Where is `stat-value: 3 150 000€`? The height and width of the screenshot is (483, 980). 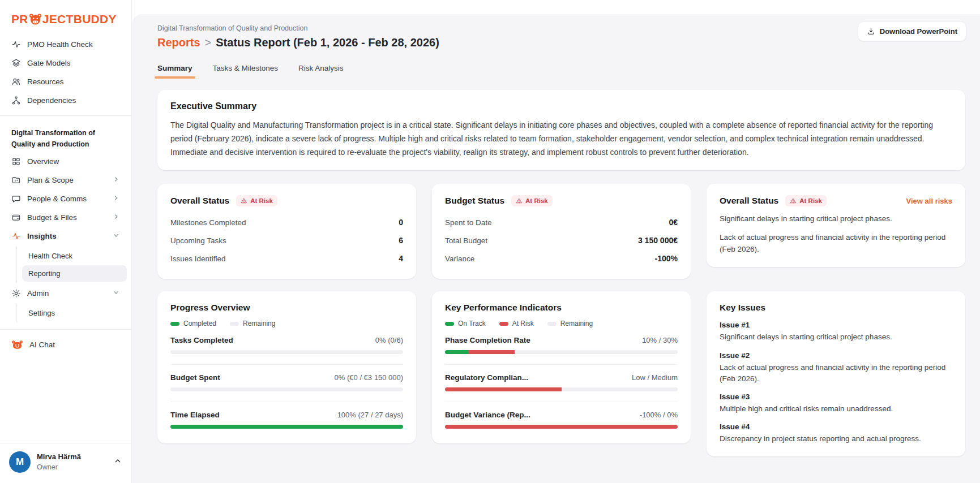 stat-value: 3 150 000€ is located at coordinates (658, 240).